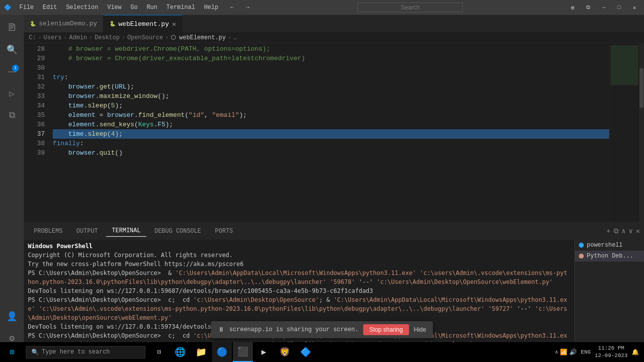  I want to click on code-line-35: element = browser.find_element("id", "em…, so click(331, 115).